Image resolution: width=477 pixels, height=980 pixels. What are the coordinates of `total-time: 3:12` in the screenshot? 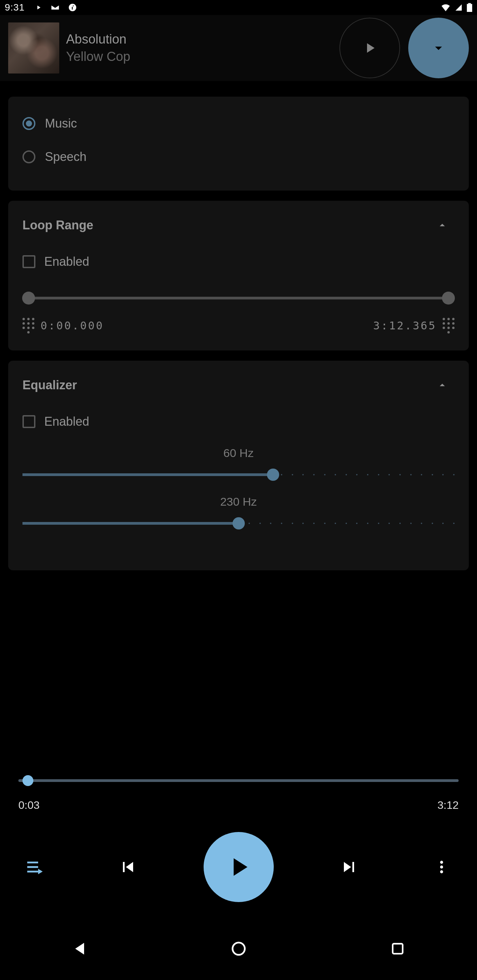 It's located at (448, 805).